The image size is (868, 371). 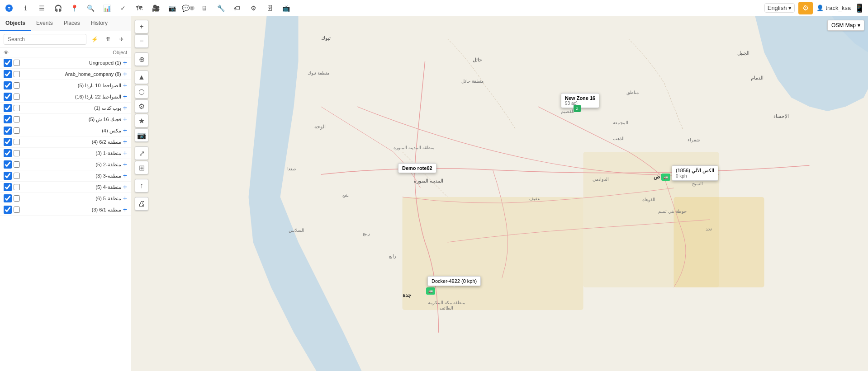 What do you see at coordinates (780, 8) in the screenshot?
I see `language-selector: English ▾` at bounding box center [780, 8].